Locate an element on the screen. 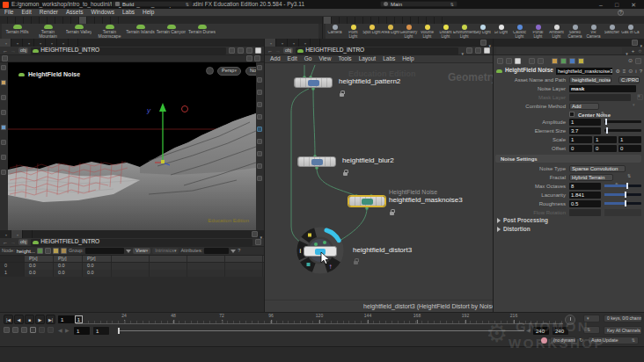 The height and width of the screenshot is (362, 644). table-row: 1 0.0 0.0 0.0 is located at coordinates (132, 273).